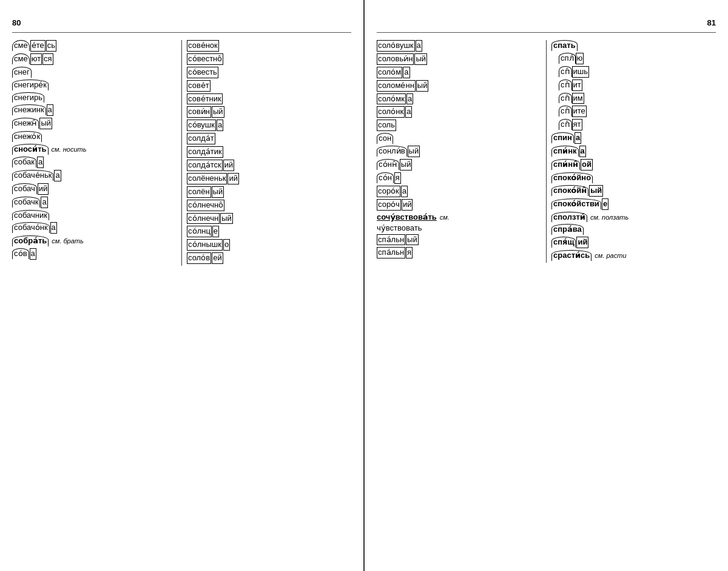 This screenshot has width=728, height=571. Describe the element at coordinates (91, 137) in the screenshot. I see `list-item: снежо́к` at that location.